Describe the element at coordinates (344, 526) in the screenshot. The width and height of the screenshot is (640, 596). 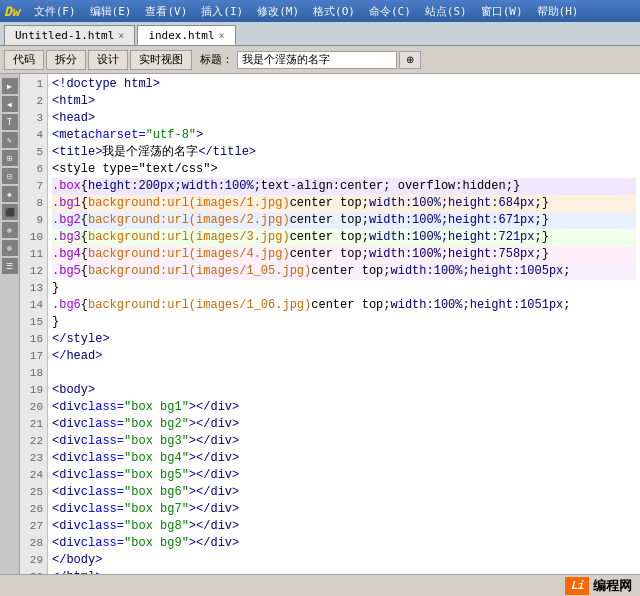
I see `code-line-27: <div class="box bg8"></div>` at that location.